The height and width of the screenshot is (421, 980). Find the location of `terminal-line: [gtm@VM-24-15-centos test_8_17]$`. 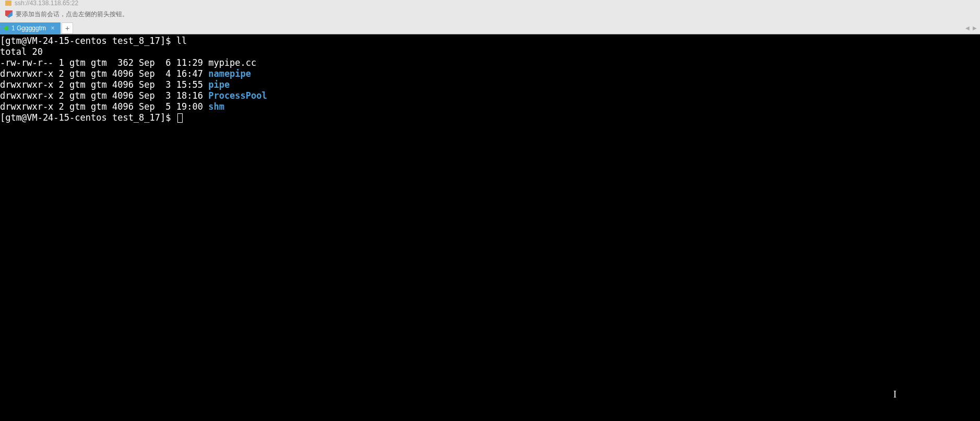

terminal-line: [gtm@VM-24-15-centos test_8_17]$ is located at coordinates (490, 118).